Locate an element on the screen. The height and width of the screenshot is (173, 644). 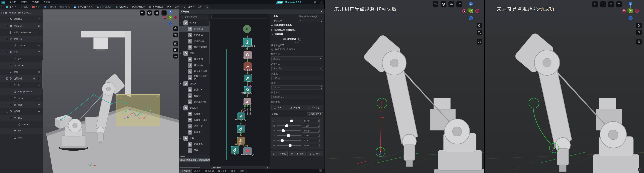
toggle-switch is located at coordinates (46, 7).